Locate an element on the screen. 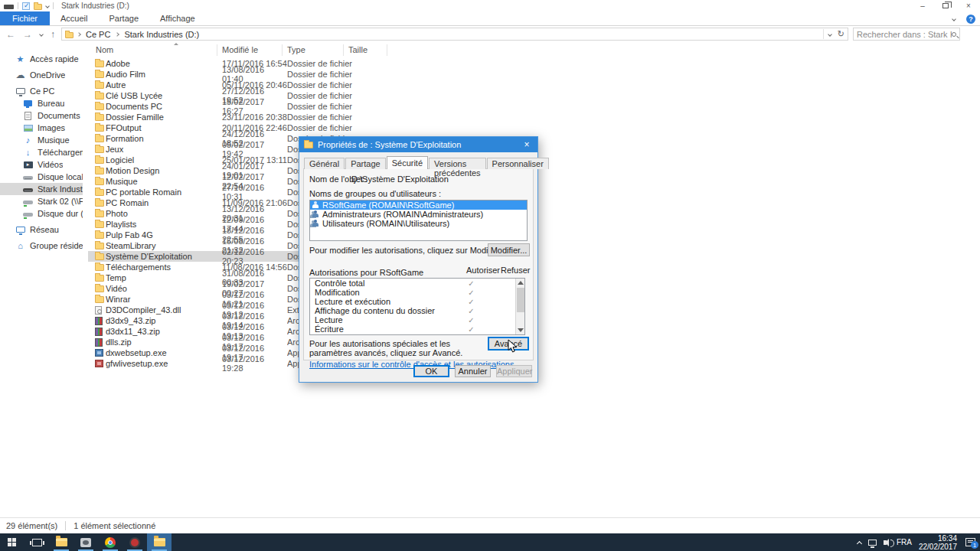 The width and height of the screenshot is (980, 551). sidebar-item-groupe-residentiel: ⌂Groupe résidentiel is located at coordinates (41, 246).